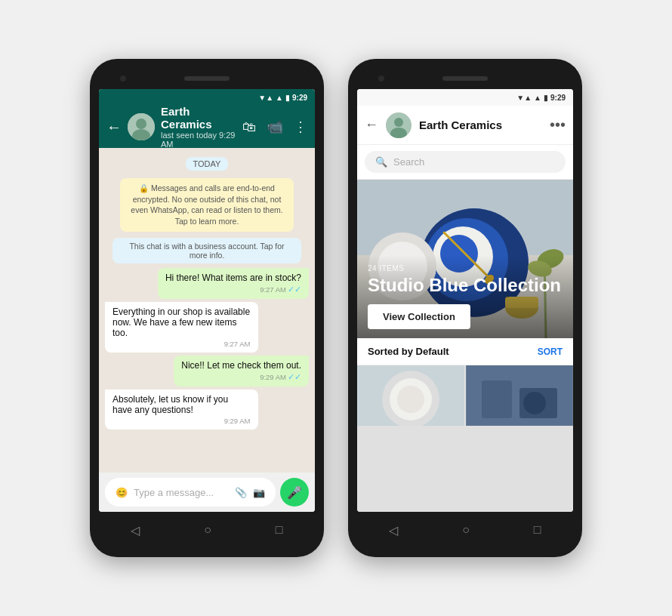  I want to click on grid-item-1-image, so click(411, 396).